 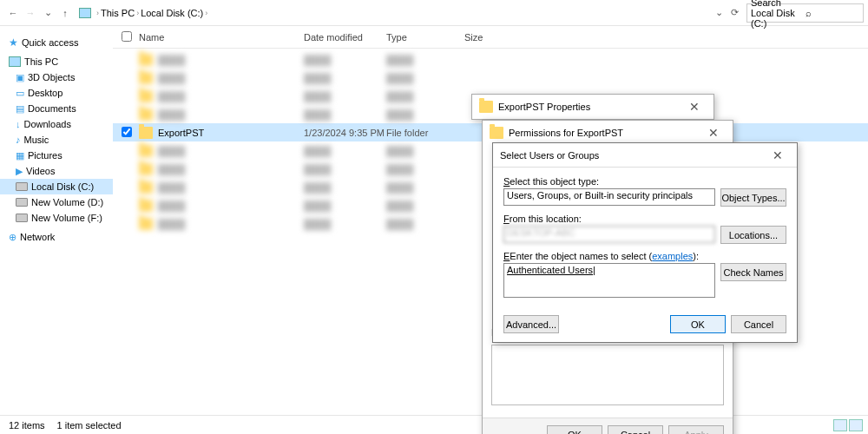 What do you see at coordinates (65, 13) in the screenshot?
I see `up-button: ↑` at bounding box center [65, 13].